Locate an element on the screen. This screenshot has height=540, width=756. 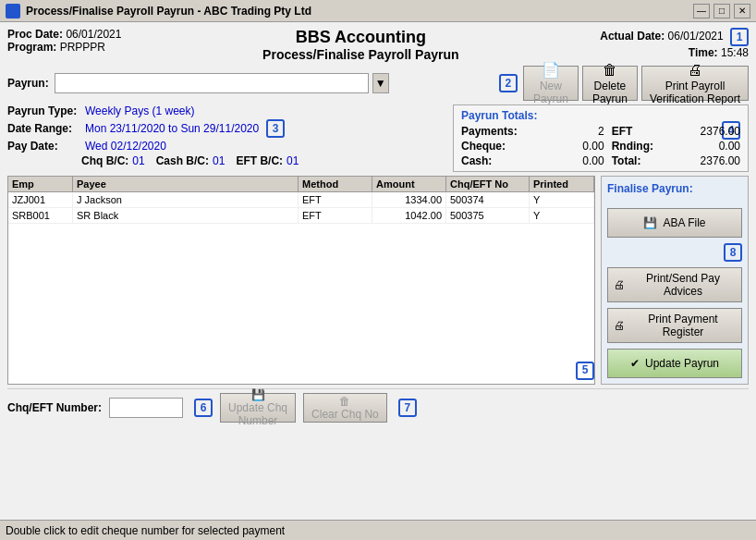
print-verification-icon: 🖨 is located at coordinates (695, 70).